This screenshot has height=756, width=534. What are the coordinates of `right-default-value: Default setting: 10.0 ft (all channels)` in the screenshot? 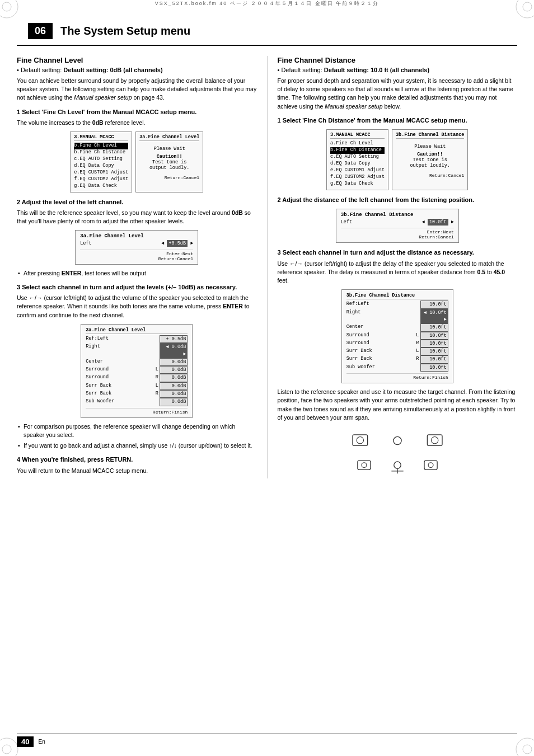 It's located at (377, 70).